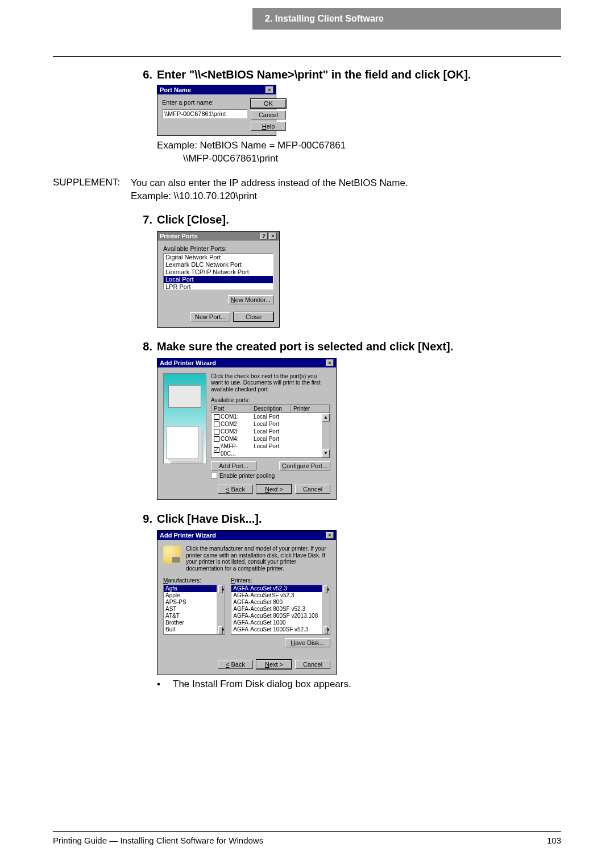 This screenshot has height=868, width=614. Describe the element at coordinates (269, 183) in the screenshot. I see `supplement-line-1: You can also enter the IP address instea…` at that location.